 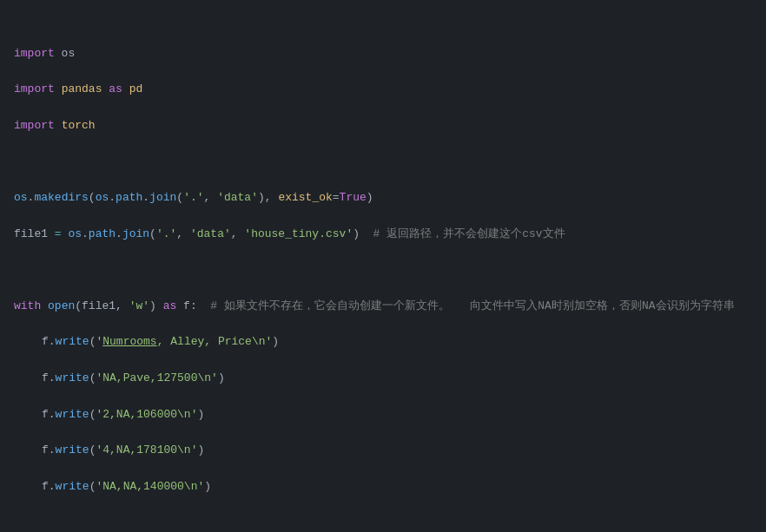 What do you see at coordinates (383, 415) in the screenshot?
I see `line-11: f.write('2,NA,106000\n')` at bounding box center [383, 415].